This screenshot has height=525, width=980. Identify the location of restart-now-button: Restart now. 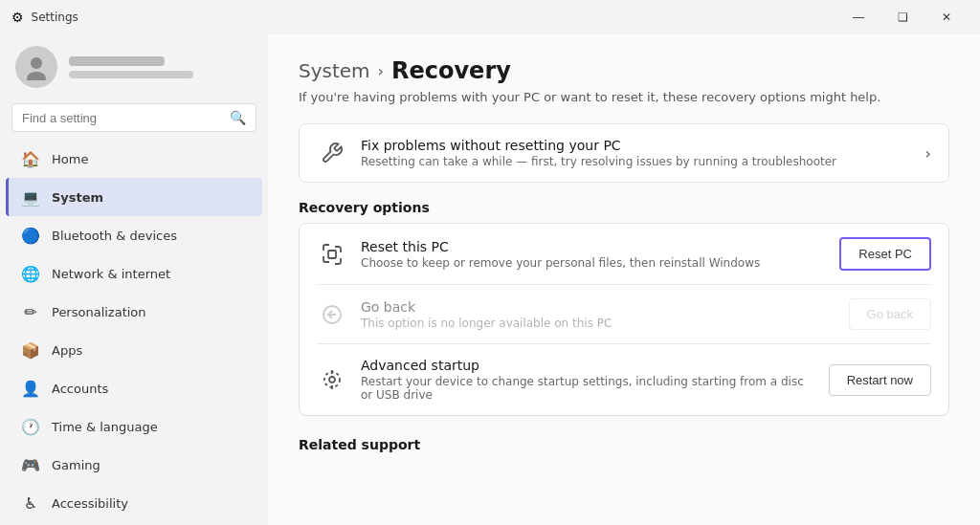
(880, 381).